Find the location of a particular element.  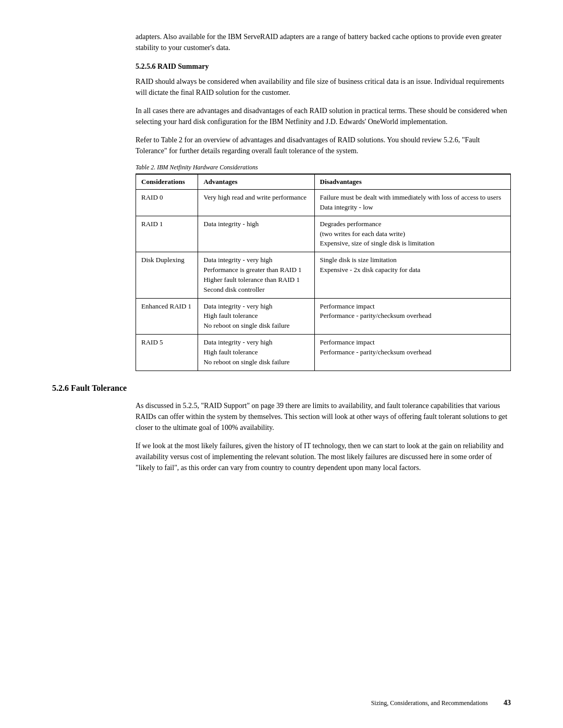

cell-consideration-0: RAID 0 is located at coordinates (167, 203).